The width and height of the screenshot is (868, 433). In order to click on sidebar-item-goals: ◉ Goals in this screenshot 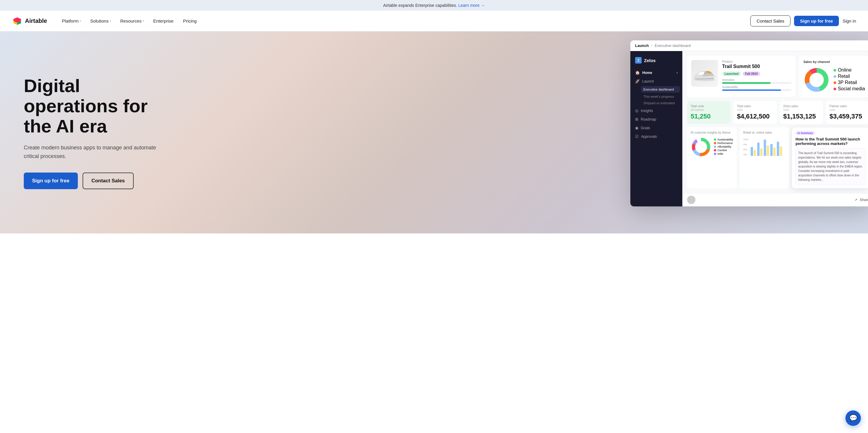, I will do `click(656, 128)`.